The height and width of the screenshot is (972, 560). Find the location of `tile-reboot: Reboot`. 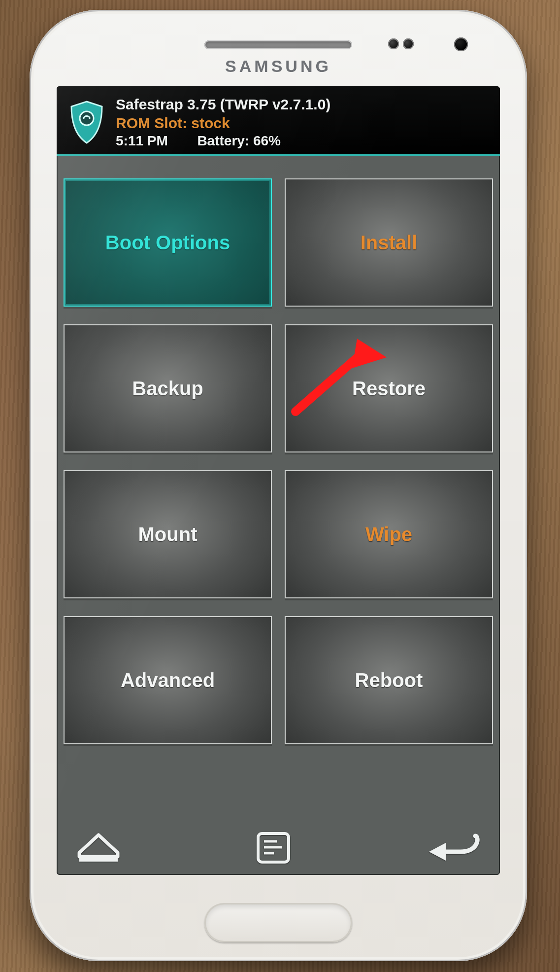

tile-reboot: Reboot is located at coordinates (389, 680).